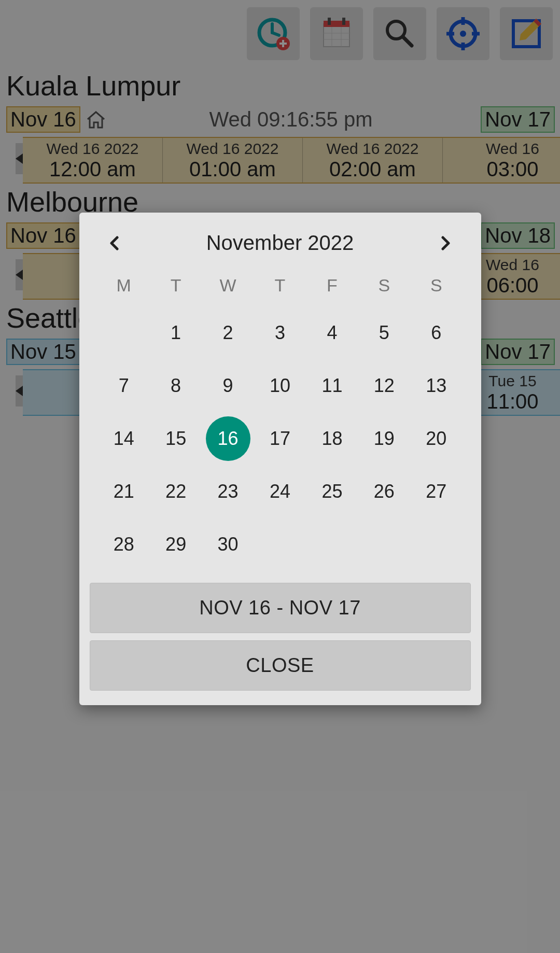 This screenshot has height=953, width=560. Describe the element at coordinates (176, 333) in the screenshot. I see `calendar-day: 1` at that location.